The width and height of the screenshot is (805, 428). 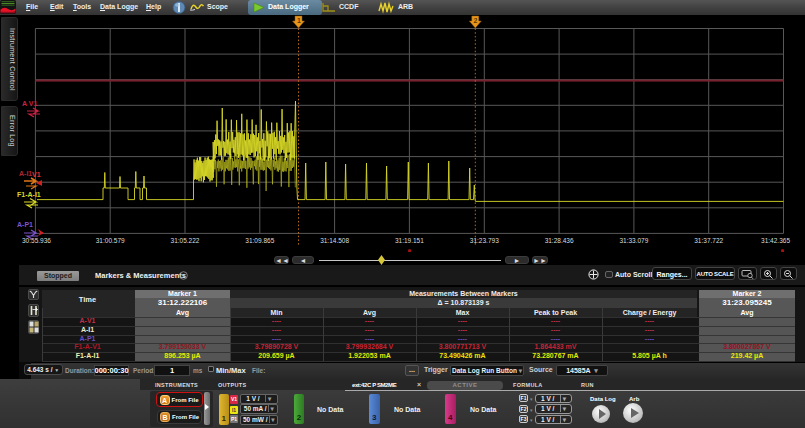 I want to click on svg-text: 31:14.508, so click(x=334, y=240).